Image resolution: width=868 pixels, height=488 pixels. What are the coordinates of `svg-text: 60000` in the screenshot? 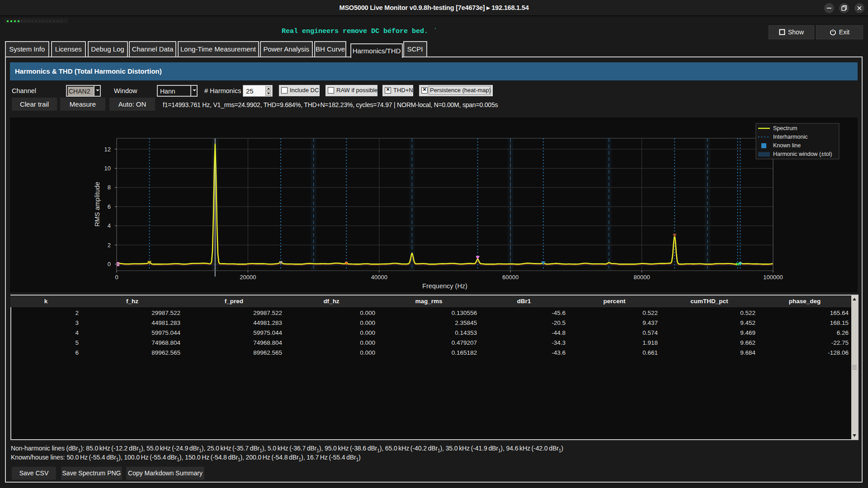 It's located at (510, 277).